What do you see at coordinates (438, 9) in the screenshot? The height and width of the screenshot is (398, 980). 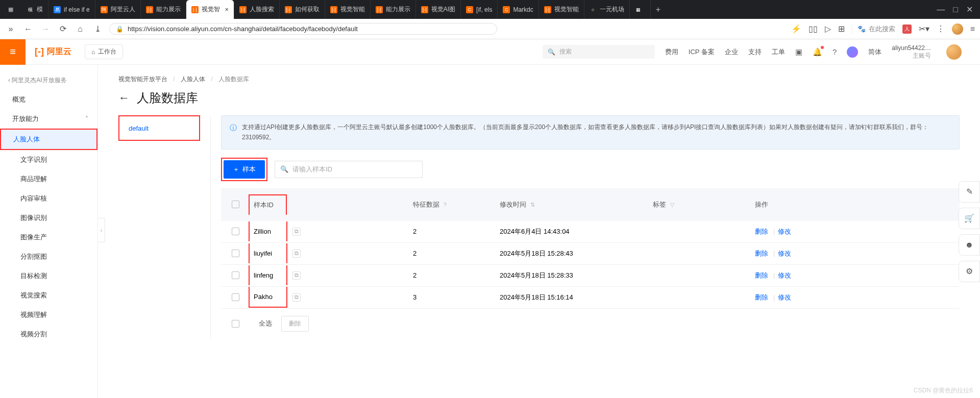 I see `browser-tab: [-]视觉AI图` at bounding box center [438, 9].